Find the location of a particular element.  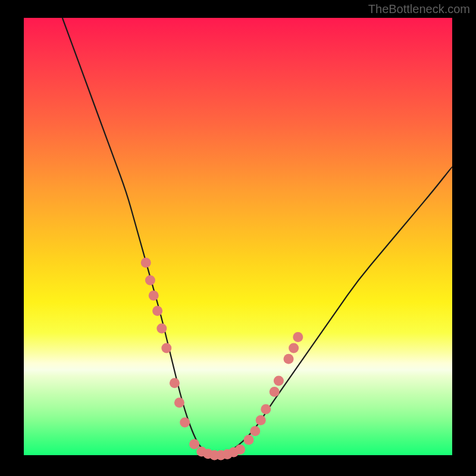

watermark-text: TheBottleneck.com is located at coordinates (419, 10).